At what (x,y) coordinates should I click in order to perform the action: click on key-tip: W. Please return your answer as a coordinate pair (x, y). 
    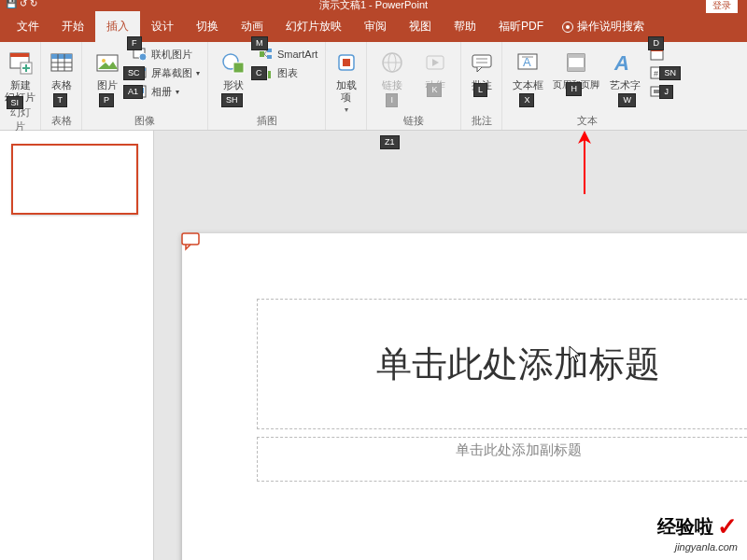
    Looking at the image, I should click on (627, 101).